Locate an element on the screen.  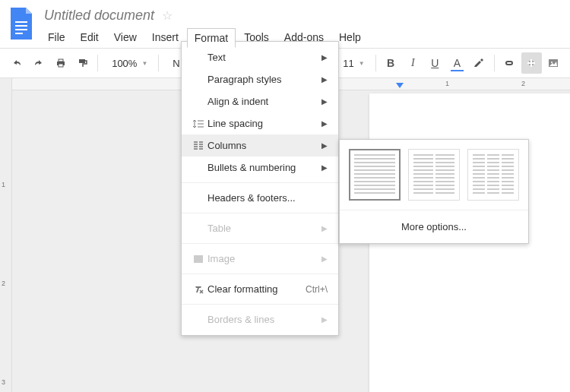
star-icon: ☆ is located at coordinates (167, 15).